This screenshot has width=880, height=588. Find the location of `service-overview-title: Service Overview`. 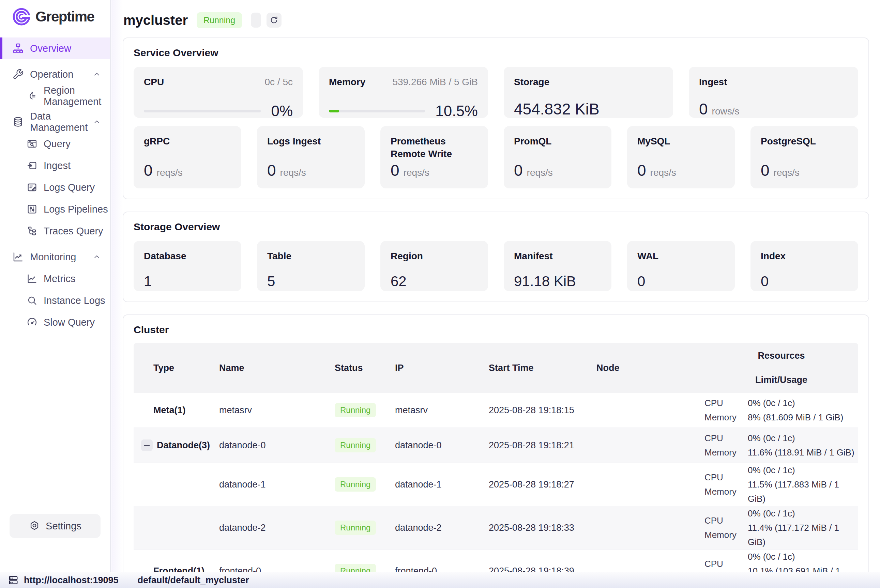

service-overview-title: Service Overview is located at coordinates (496, 52).